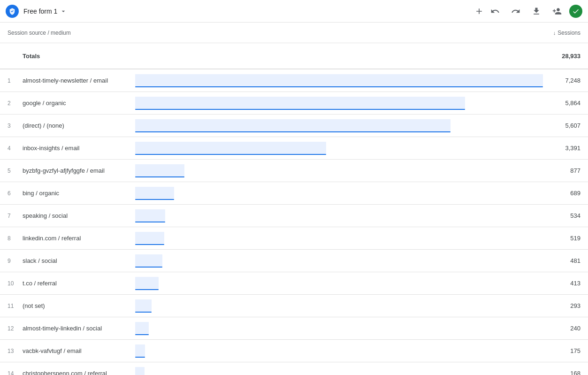  I want to click on row-number: 12, so click(15, 329).